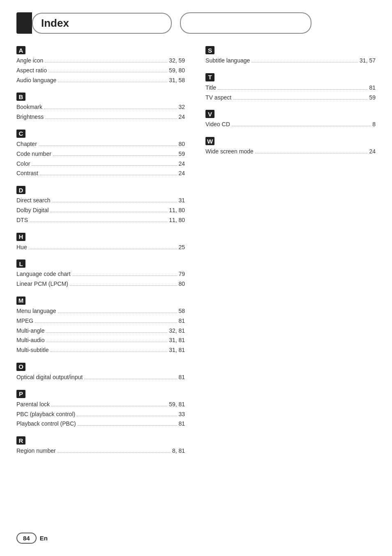 The width and height of the screenshot is (392, 556). What do you see at coordinates (291, 120) in the screenshot?
I see `index-section-v: VVideo CD8` at bounding box center [291, 120].